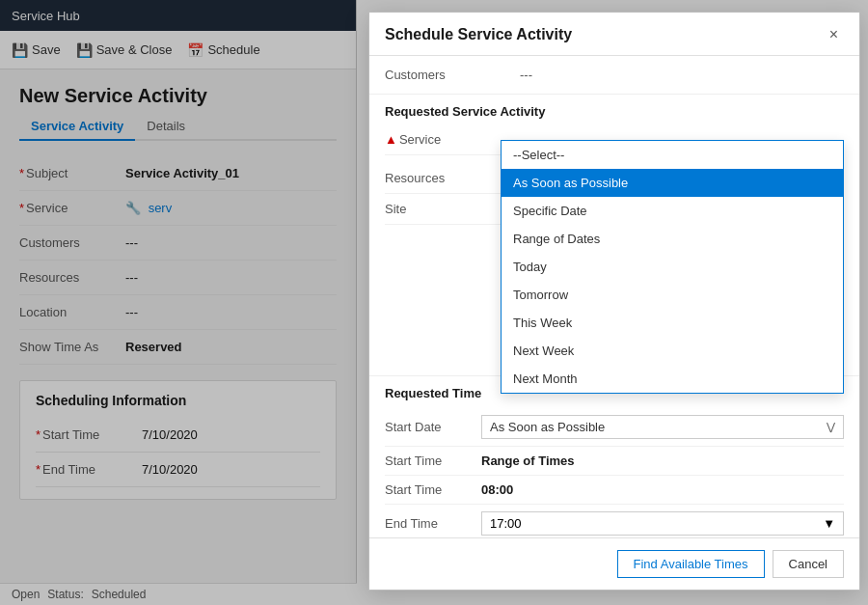  What do you see at coordinates (443, 139) in the screenshot?
I see `rsa-service-label: ▲Service` at bounding box center [443, 139].